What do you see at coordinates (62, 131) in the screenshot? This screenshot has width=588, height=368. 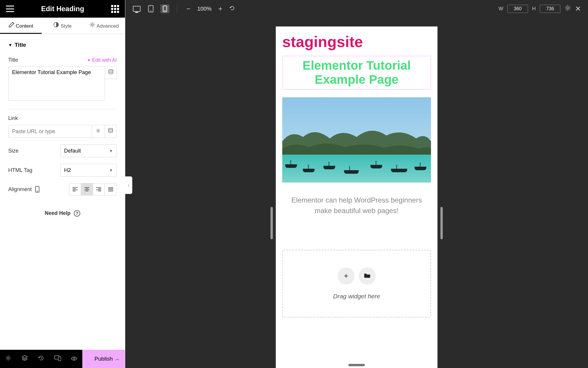 I see `link-input-group` at bounding box center [62, 131].